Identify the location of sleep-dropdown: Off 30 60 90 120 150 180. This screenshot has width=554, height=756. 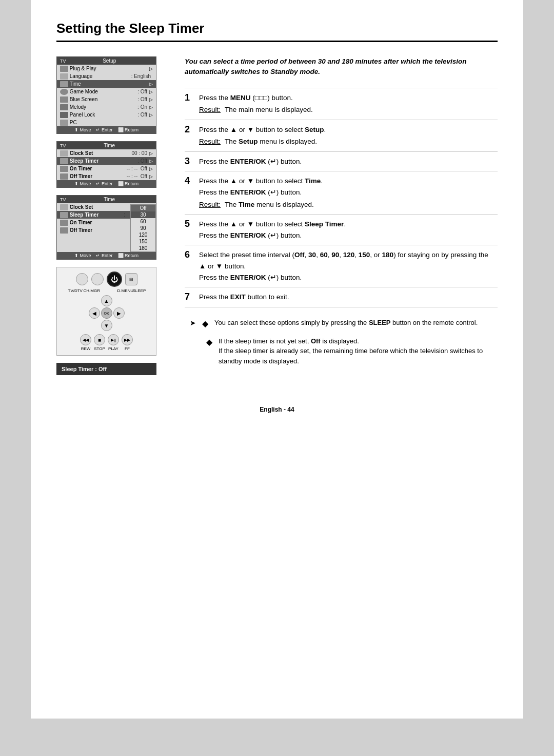
(143, 228).